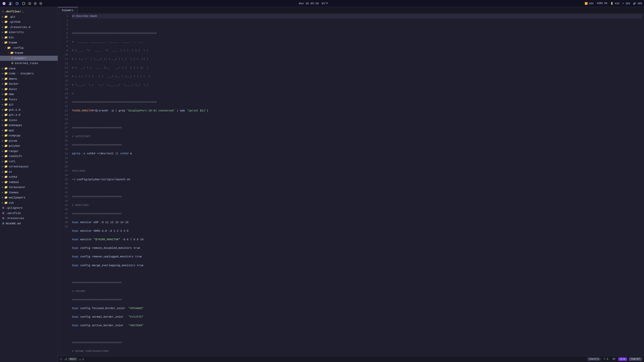 This screenshot has height=362, width=644. Describe the element at coordinates (29, 94) in the screenshot. I see `sidebar-item-dwm: ▶ 📁 dwm` at that location.